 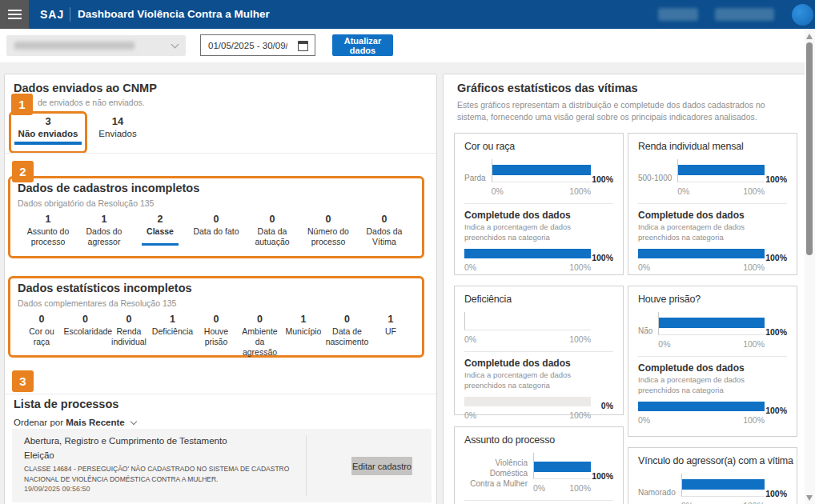 I want to click on stat-item: 0 Dados da Vítima, so click(x=384, y=230).